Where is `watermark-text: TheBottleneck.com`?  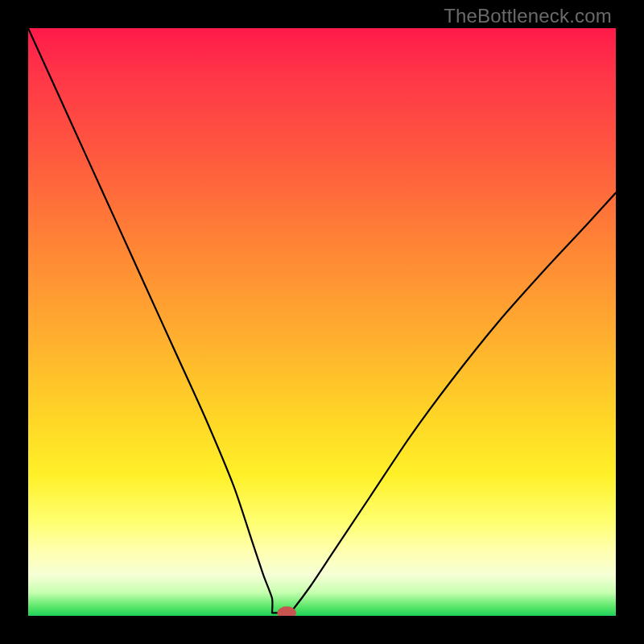 watermark-text: TheBottleneck.com is located at coordinates (528, 16).